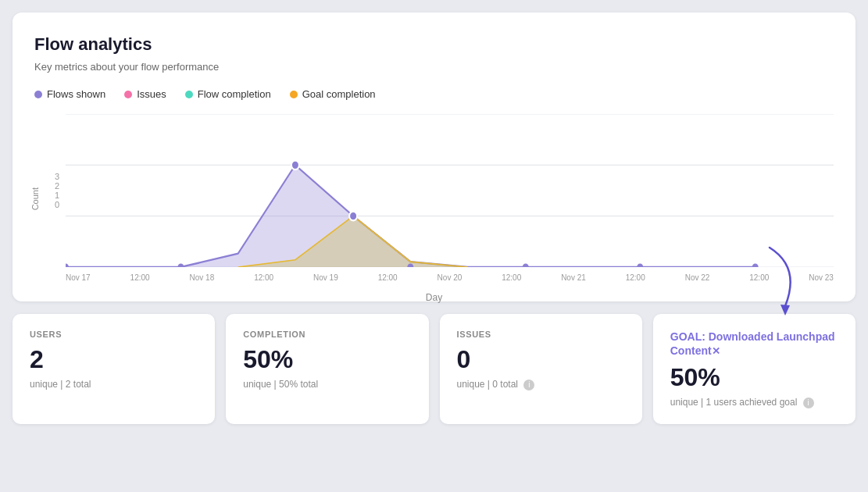 The height and width of the screenshot is (492, 868). Describe the element at coordinates (755, 369) in the screenshot. I see `stat-goal: GOAL: Downloaded Launchpad Content✕ 50% …` at that location.